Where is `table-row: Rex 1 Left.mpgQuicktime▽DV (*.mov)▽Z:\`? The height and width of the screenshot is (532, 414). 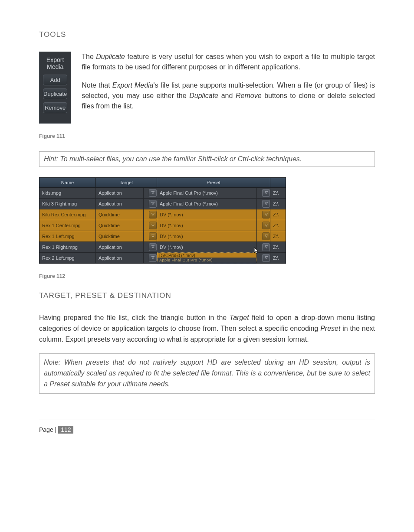
table-row: Rex 1 Left.mpgQuicktime▽DV (*.mov)▽Z:\ is located at coordinates (163, 237).